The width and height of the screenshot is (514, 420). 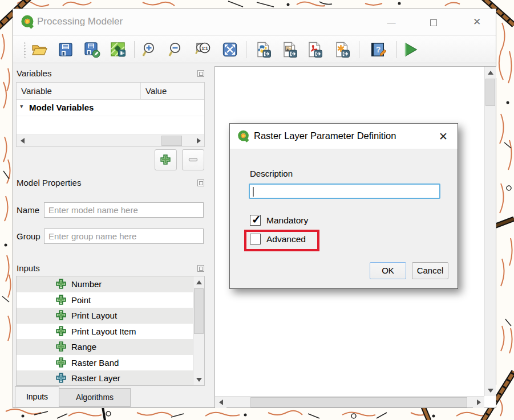 I want to click on input-item-raster-layer: Raster Layer, so click(x=105, y=378).